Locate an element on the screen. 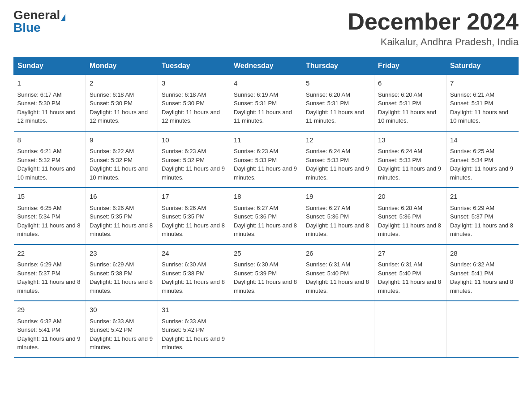 This screenshot has height=411, width=532. calendar-cell: 10Sunrise: 6:23 AMSunset: 5:32 PMDayligh… is located at coordinates (194, 159).